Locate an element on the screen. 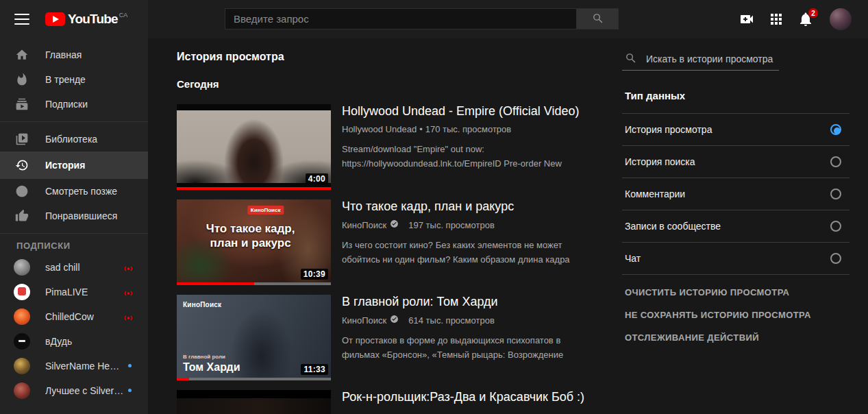 This screenshot has height=414, width=868. option-label: Записи в сообществе is located at coordinates (673, 226).